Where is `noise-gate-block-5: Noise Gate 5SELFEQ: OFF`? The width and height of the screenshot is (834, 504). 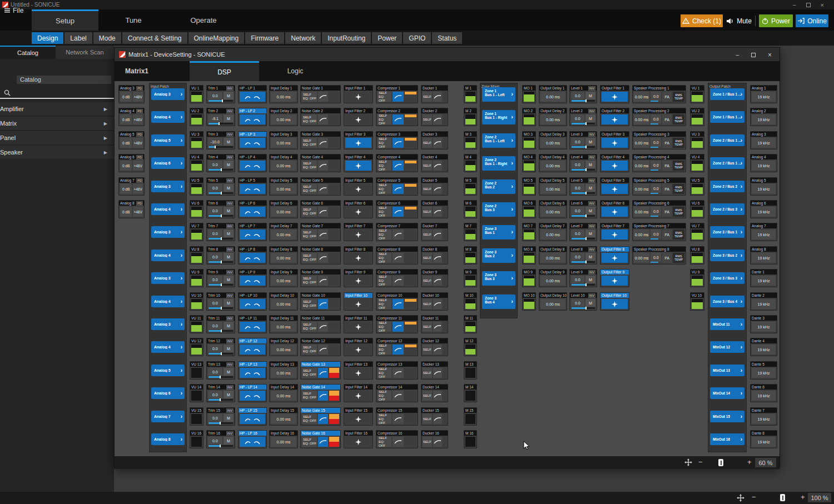
noise-gate-block-5: Noise Gate 5SELFEQ: OFF is located at coordinates (320, 187).